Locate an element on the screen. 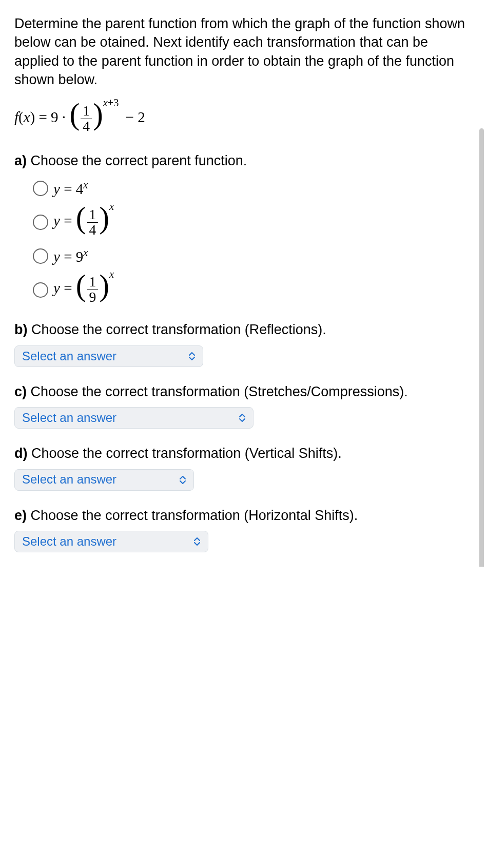 This screenshot has height=868, width=487. part-c-label: c) Choose the correct transformation (St… is located at coordinates (243, 392).